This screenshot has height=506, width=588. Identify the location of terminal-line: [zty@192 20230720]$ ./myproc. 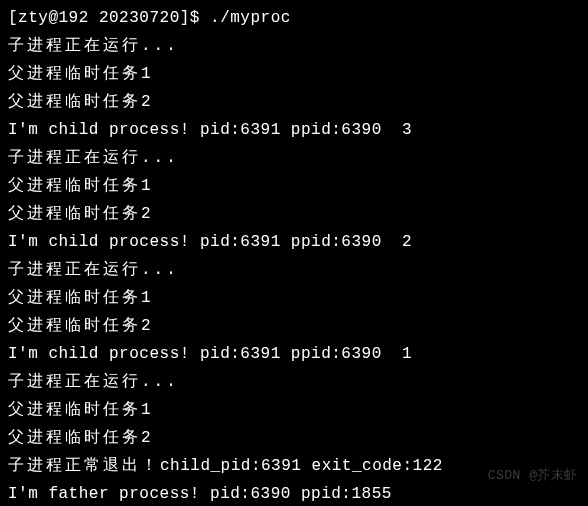
(294, 18).